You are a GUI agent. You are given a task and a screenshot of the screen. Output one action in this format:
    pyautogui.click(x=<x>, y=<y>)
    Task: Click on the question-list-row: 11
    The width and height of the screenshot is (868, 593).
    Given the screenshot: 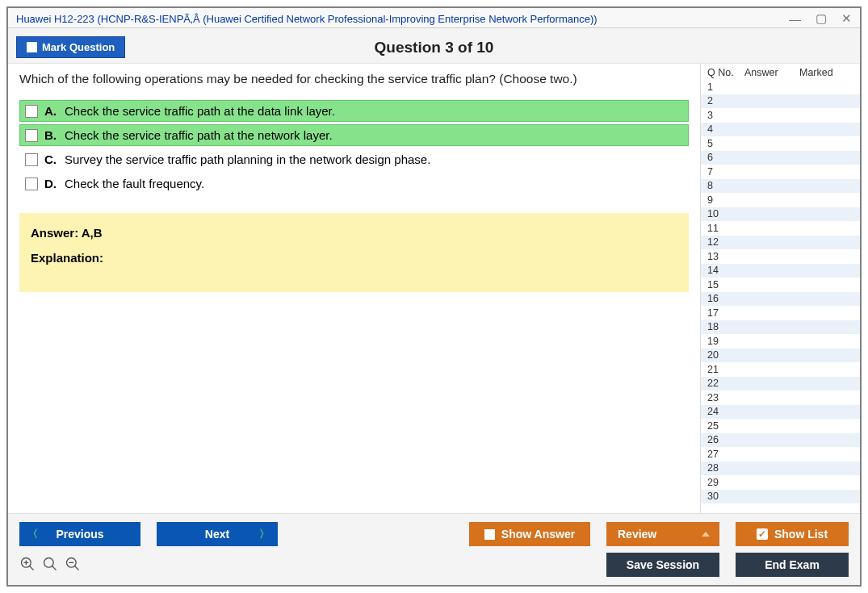 What is the action you would take?
    pyautogui.click(x=780, y=228)
    